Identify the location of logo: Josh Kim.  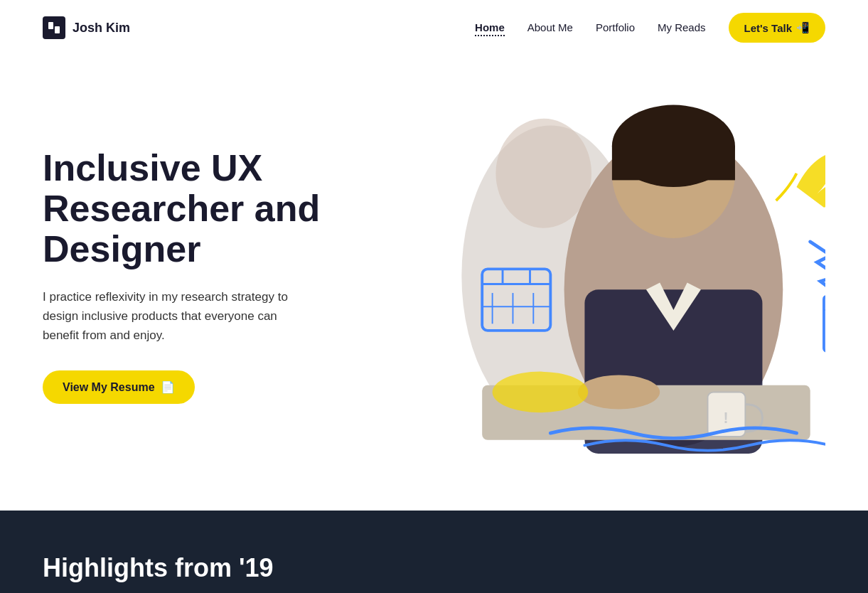
(87, 28).